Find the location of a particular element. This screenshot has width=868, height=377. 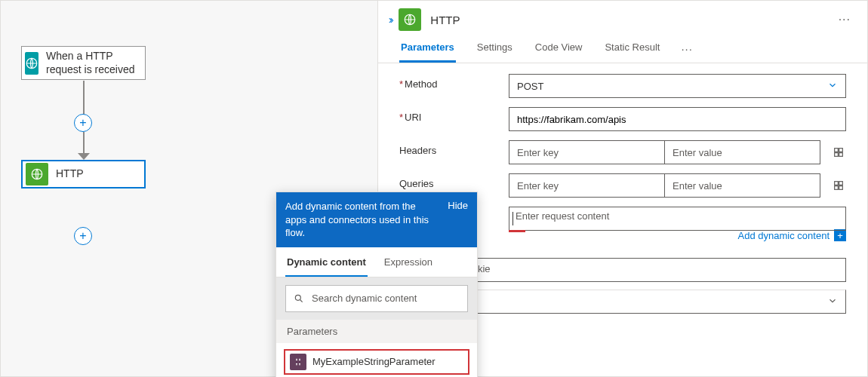

search-placeholder: Search dynamic content is located at coordinates (364, 299).